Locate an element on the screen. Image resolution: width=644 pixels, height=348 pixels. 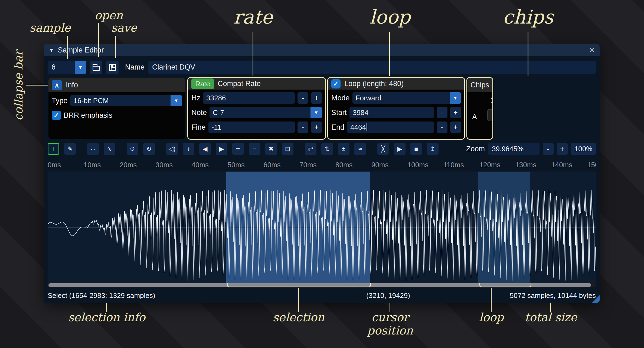
window-title: Sample Editor is located at coordinates (81, 50).